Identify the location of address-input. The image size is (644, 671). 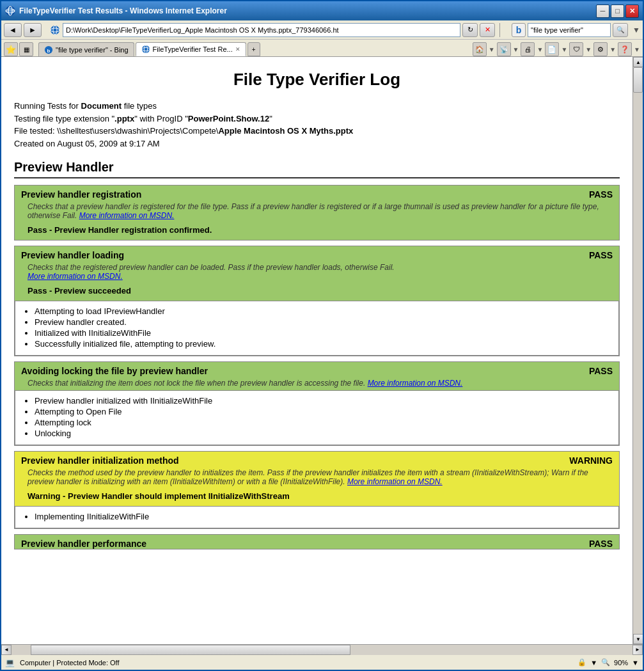
(262, 30).